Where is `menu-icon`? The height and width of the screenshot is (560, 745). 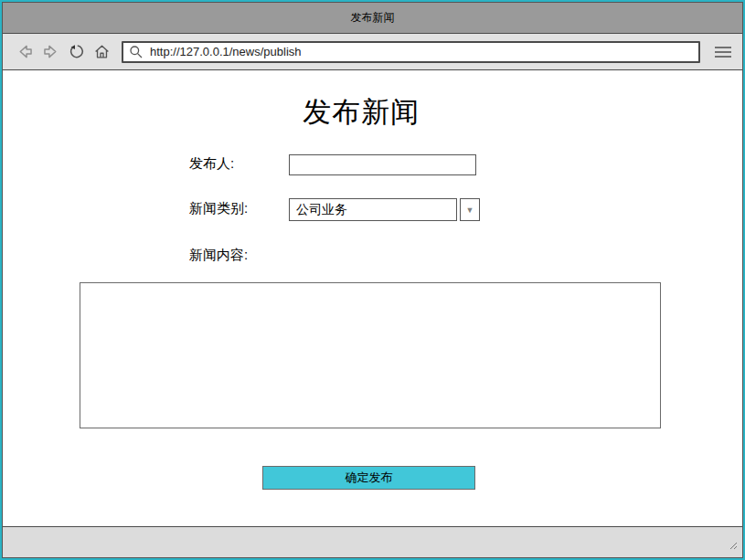
menu-icon is located at coordinates (723, 52).